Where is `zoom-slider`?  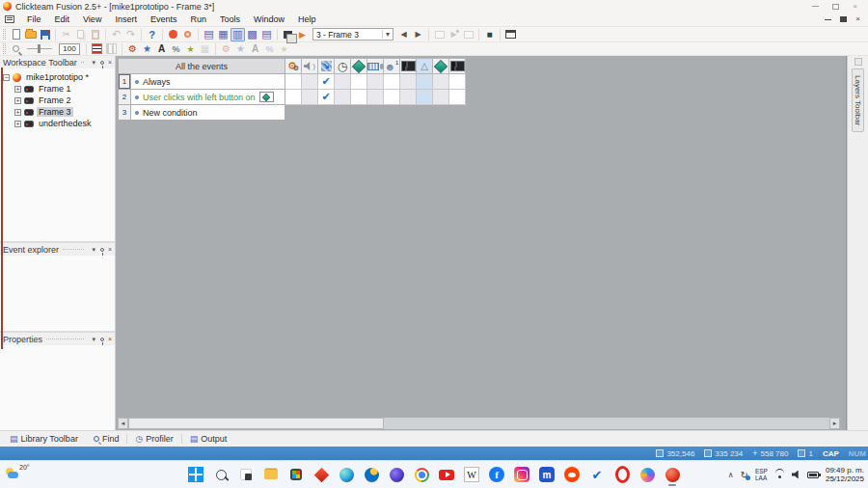
zoom-slider is located at coordinates (40, 48).